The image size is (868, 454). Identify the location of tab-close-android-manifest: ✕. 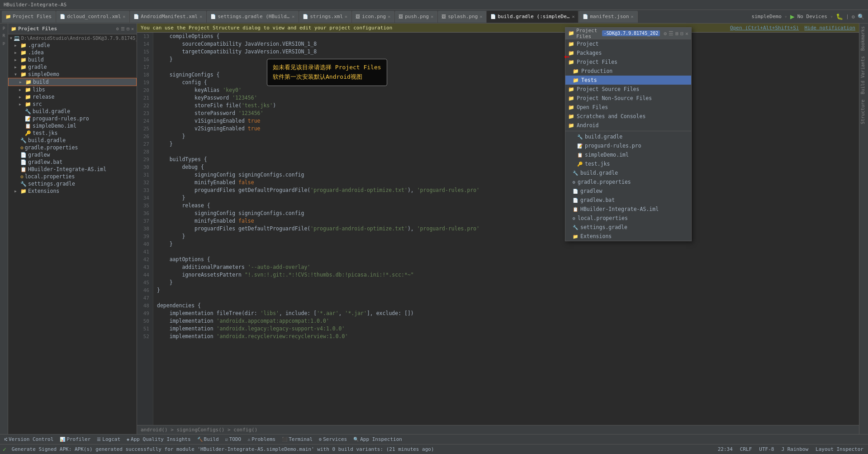
(201, 16).